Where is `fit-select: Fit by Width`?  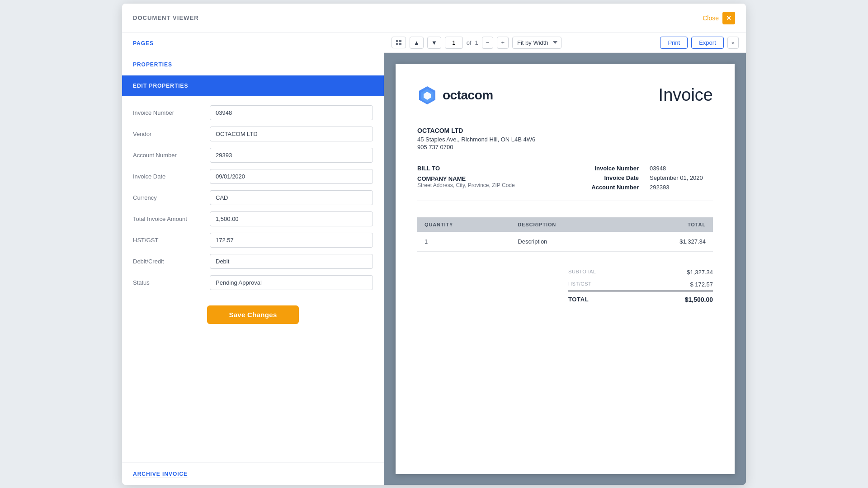 fit-select: Fit by Width is located at coordinates (537, 42).